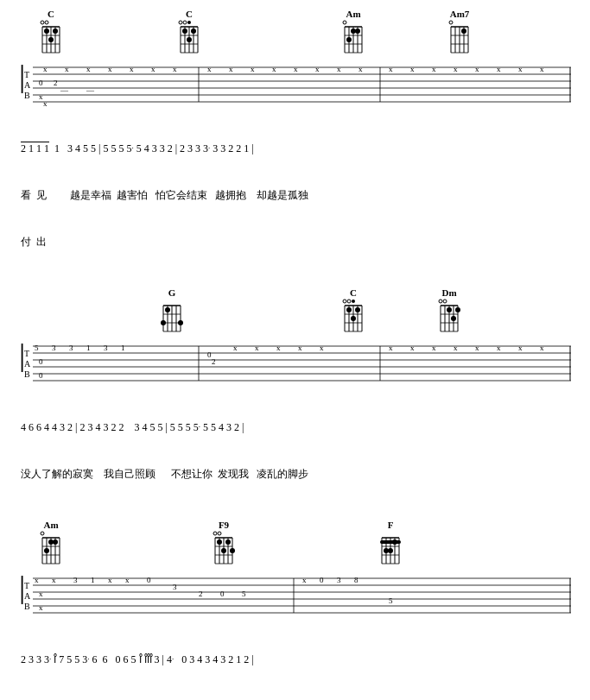 This screenshot has height=700, width=590. I want to click on chord-F9-1: F9, so click(224, 542).